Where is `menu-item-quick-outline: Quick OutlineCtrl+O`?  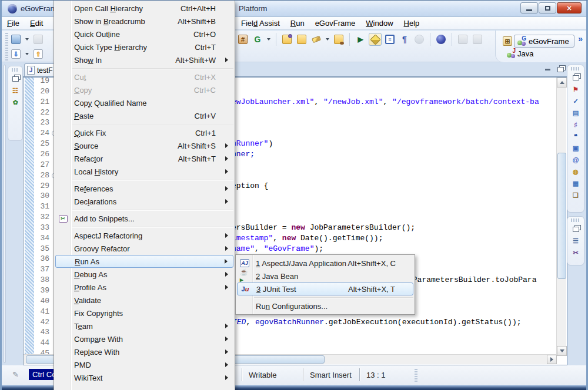 menu-item-quick-outline: Quick OutlineCtrl+O is located at coordinates (145, 34).